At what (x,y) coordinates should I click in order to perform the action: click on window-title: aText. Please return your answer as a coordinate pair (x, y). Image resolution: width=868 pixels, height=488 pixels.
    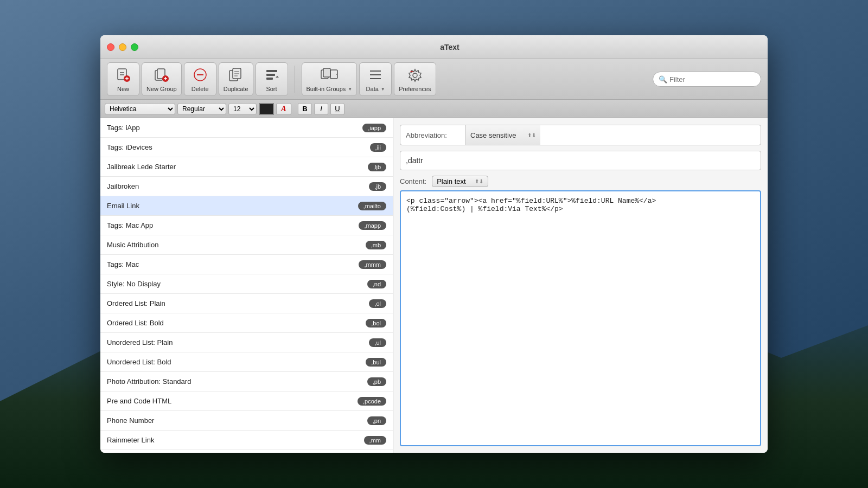
    Looking at the image, I should click on (450, 47).